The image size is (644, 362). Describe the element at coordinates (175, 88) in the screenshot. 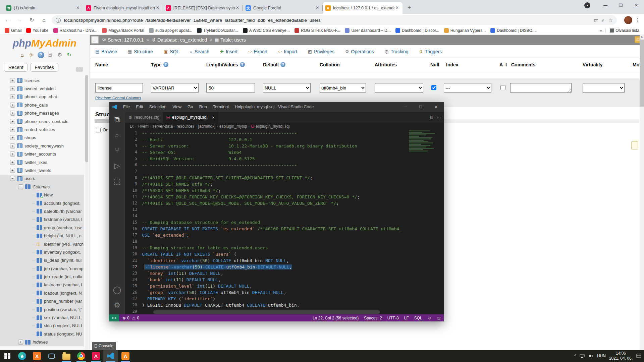

I see `column-type-select: VARCHAR` at that location.